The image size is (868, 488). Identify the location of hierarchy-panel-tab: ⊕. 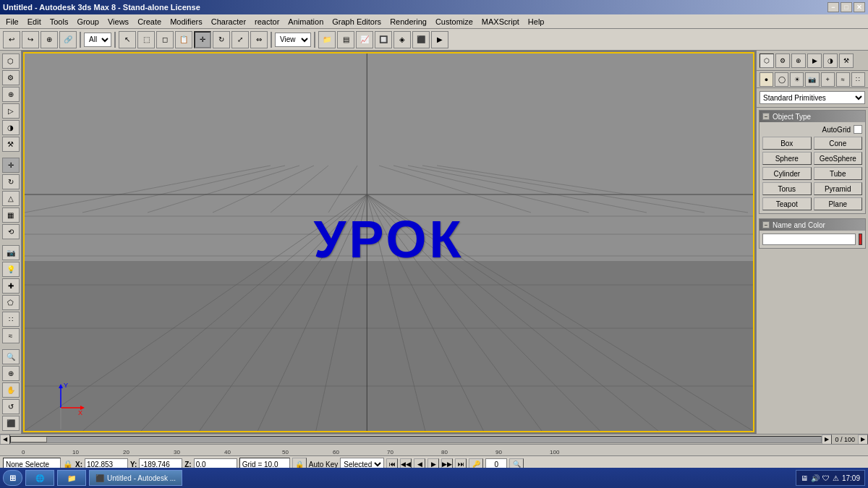
(799, 61).